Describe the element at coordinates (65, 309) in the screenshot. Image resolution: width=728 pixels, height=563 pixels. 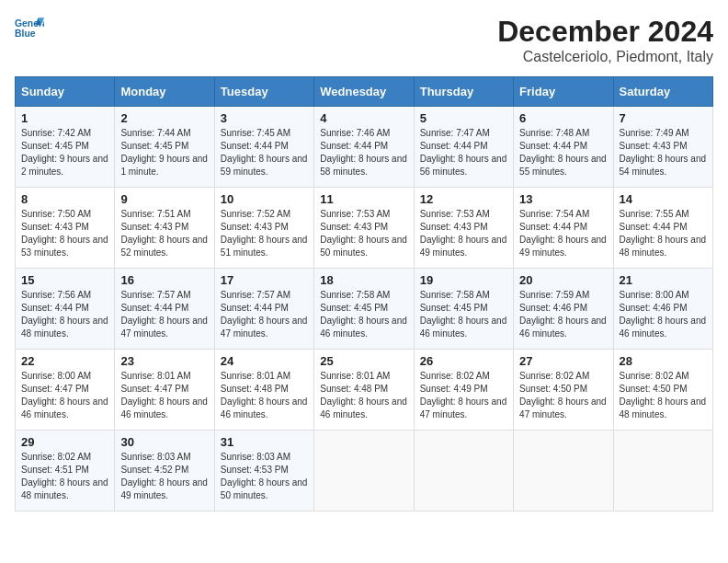
I see `day-cell: 15Sunrise: 7:56 AMSunset: 4:44 PMDayligh…` at that location.